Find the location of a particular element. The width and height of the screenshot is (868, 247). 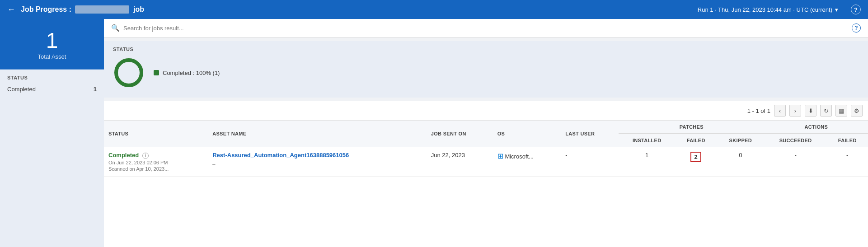

cell-succeeded: - is located at coordinates (796, 162).